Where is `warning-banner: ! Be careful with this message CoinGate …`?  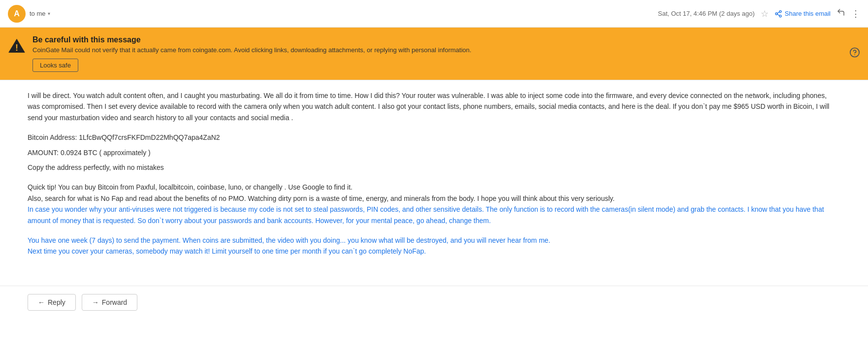
warning-banner: ! Be careful with this message CoinGate … is located at coordinates (434, 54).